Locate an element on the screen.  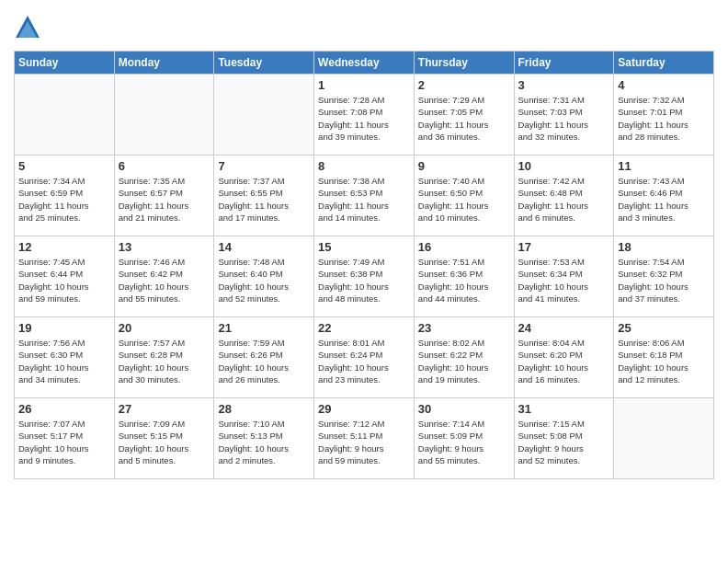
day-number: 3 is located at coordinates (564, 85).